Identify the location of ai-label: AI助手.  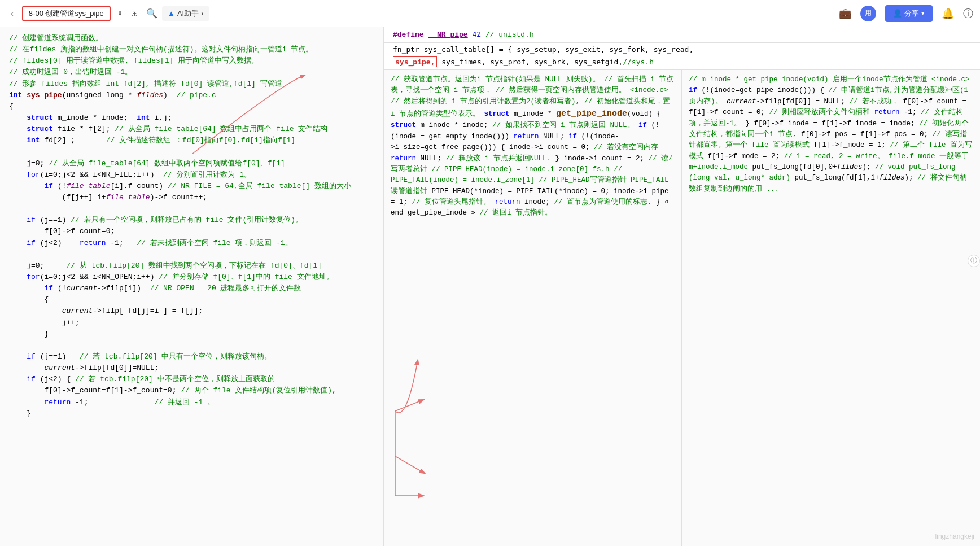
(188, 14).